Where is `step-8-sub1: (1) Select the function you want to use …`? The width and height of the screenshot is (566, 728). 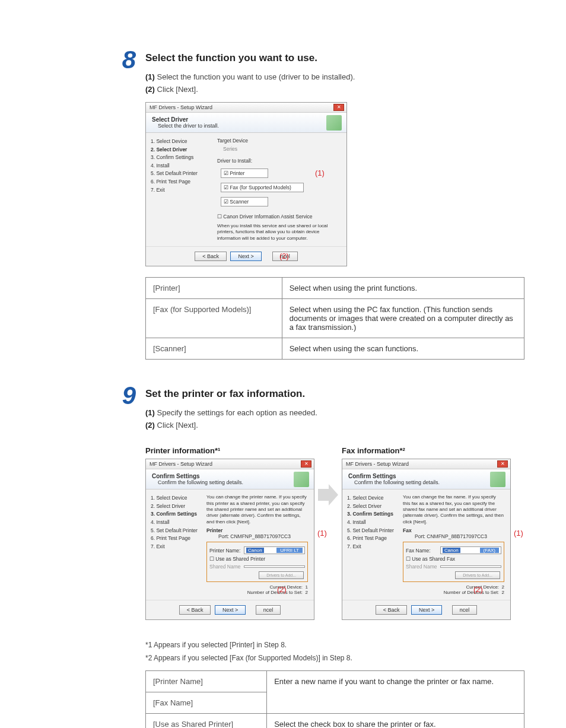 step-8-sub1: (1) Select the function you want to use … is located at coordinates (335, 77).